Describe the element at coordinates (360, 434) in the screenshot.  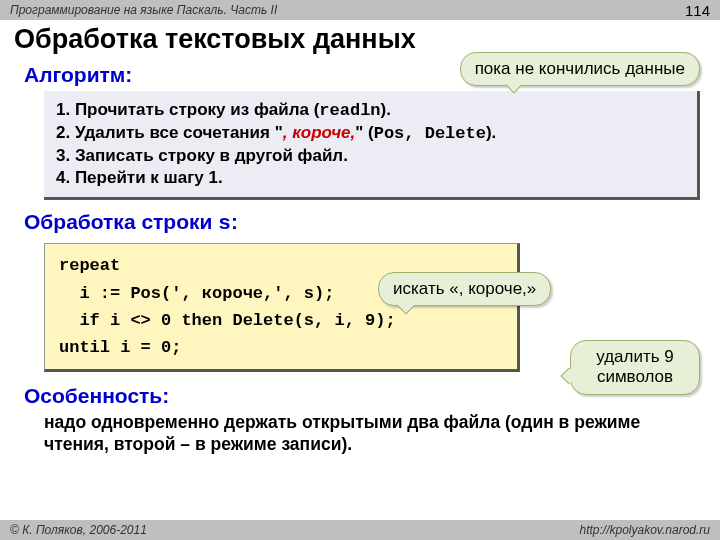
I see `feature-text: надо одновременно держать открытыми два …` at that location.